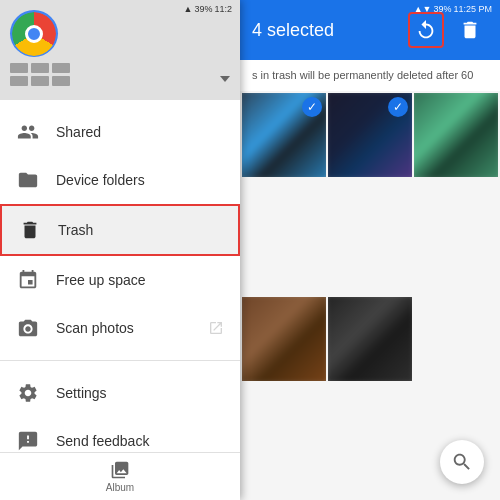 The width and height of the screenshot is (500, 500). What do you see at coordinates (28, 132) in the screenshot?
I see `people-icon` at bounding box center [28, 132].